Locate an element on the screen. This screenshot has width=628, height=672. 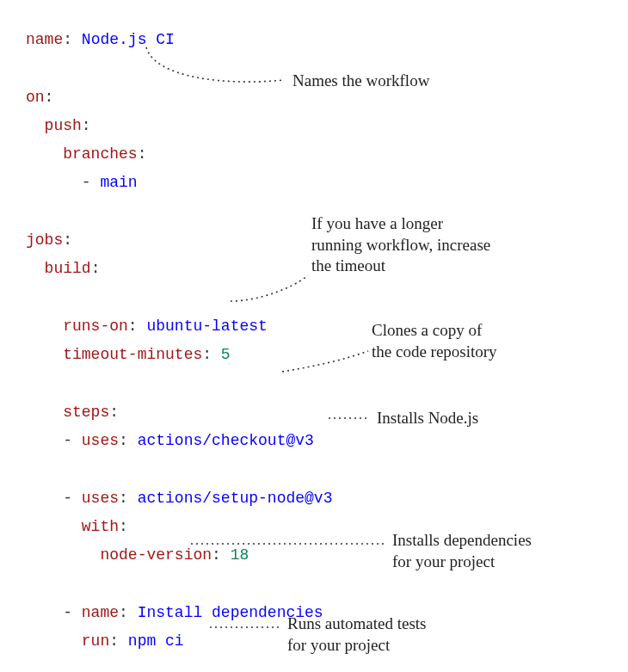
key-runs-on: runs-on is located at coordinates (95, 326).